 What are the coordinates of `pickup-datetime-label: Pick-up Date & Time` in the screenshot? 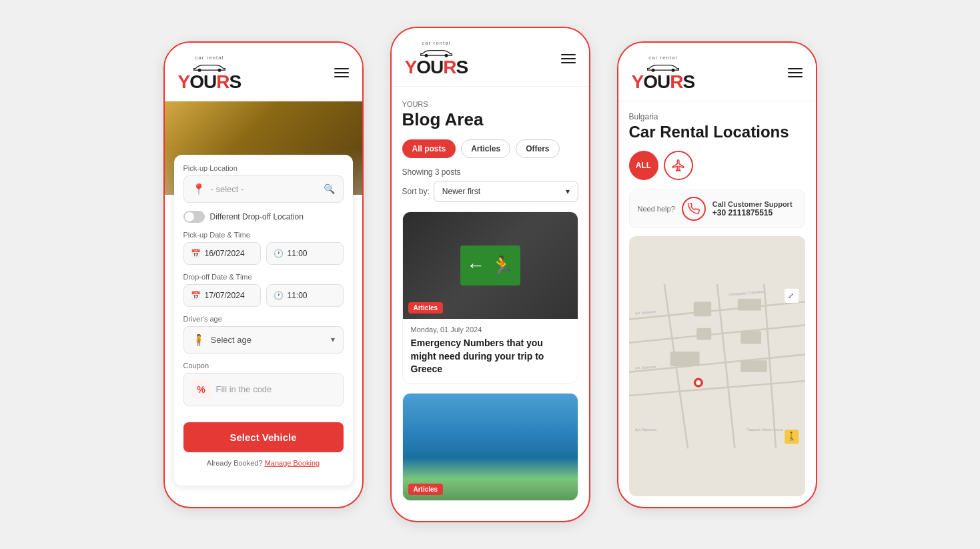 It's located at (264, 235).